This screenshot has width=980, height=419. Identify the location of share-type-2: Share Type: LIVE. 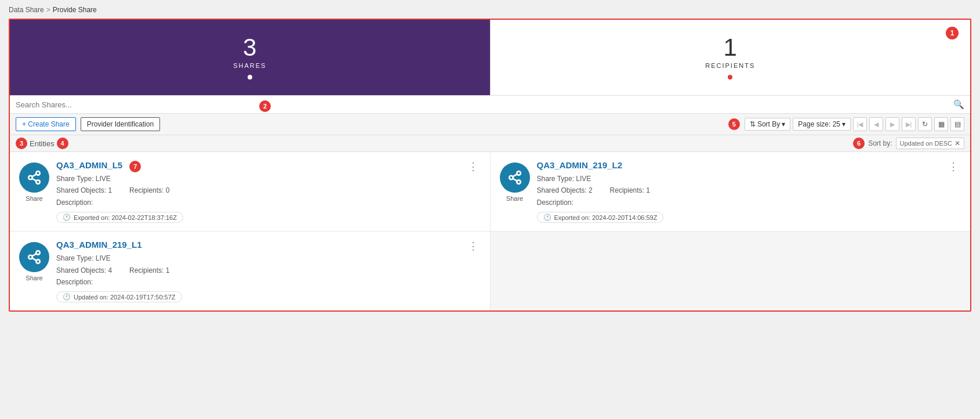
(749, 179).